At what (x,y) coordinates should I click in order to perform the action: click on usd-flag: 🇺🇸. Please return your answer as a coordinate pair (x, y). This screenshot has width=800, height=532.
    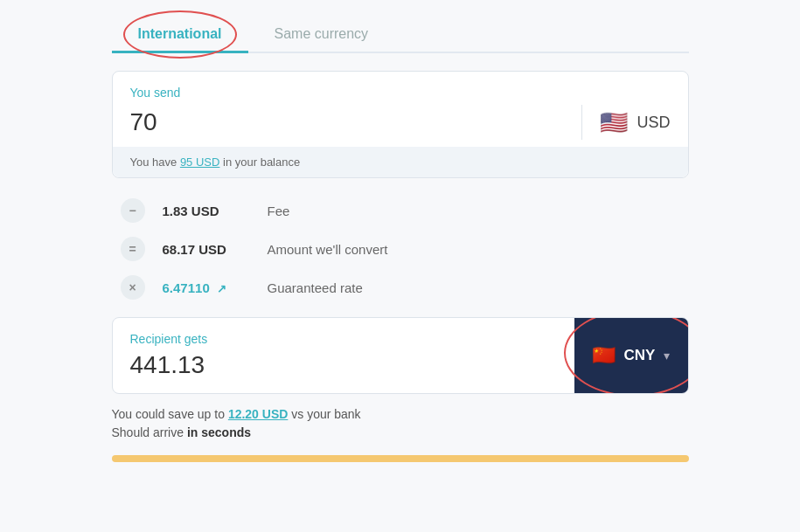
    Looking at the image, I should click on (614, 122).